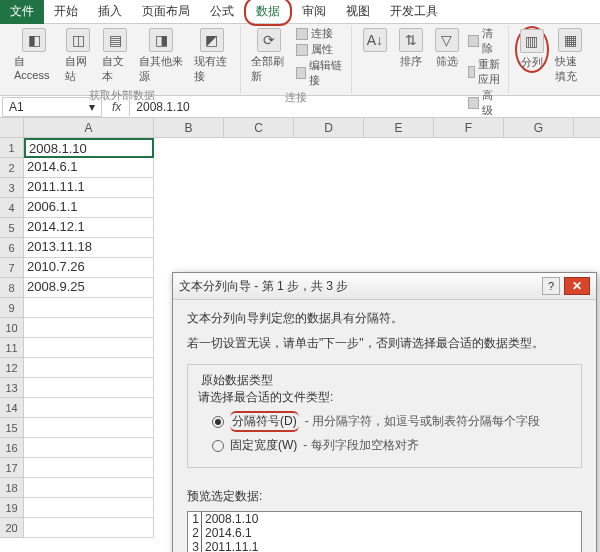 The width and height of the screenshot is (600, 552). I want to click on text-to-col-icon: ▥, so click(532, 41).